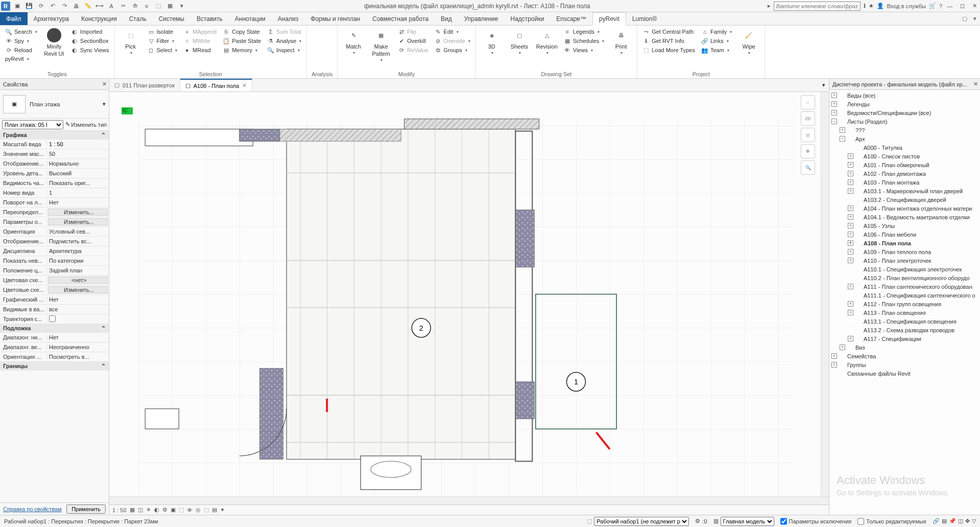 The width and height of the screenshot is (980, 527). I want to click on group-header-extents: Границы⌃, so click(54, 366).